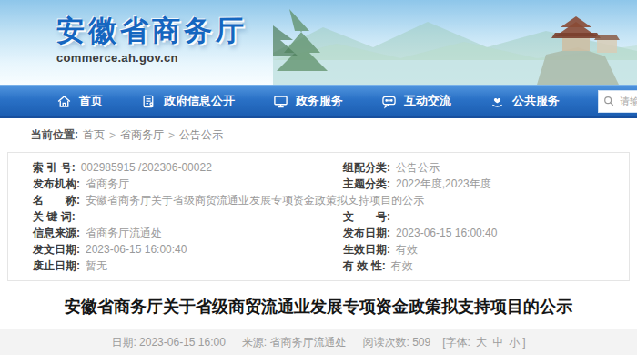 The image size is (637, 364). What do you see at coordinates (164, 167) in the screenshot?
I see `field-index-no: 索 引 号:002985915 /202306-00022` at bounding box center [164, 167].